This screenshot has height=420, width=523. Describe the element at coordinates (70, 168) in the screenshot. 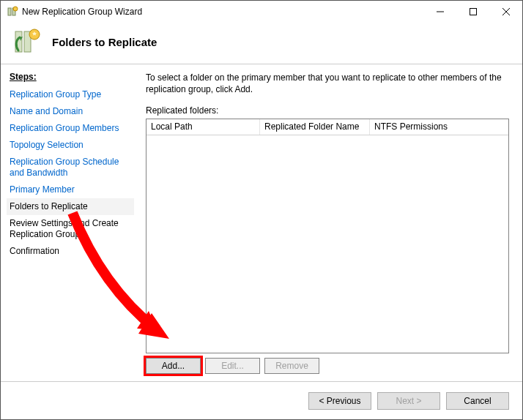

I see `step-schedule-and-bandwidth: Replication Group Schedule and Bandwidth` at that location.